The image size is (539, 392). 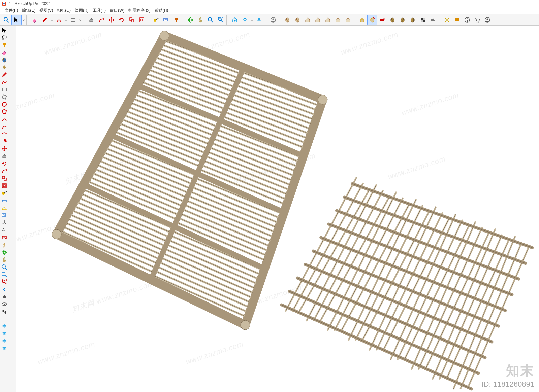 I want to click on menu-help: 帮助(H), so click(x=162, y=11).